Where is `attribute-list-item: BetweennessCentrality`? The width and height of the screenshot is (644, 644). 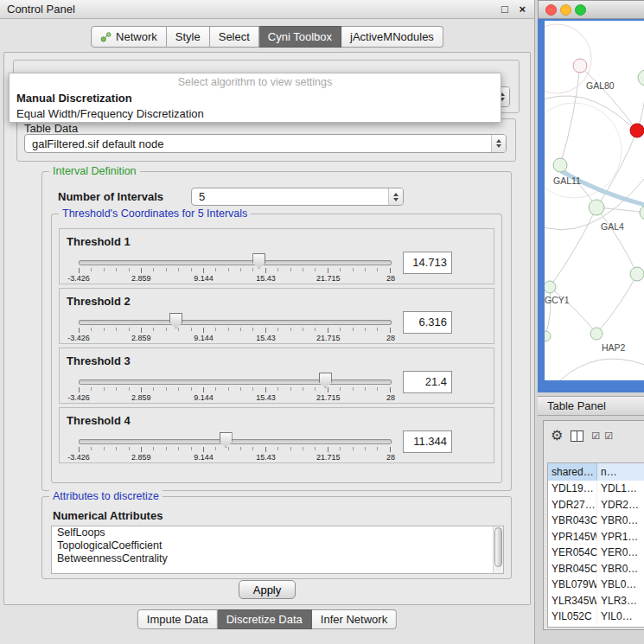 attribute-list-item: BetweennessCentrality is located at coordinates (277, 558).